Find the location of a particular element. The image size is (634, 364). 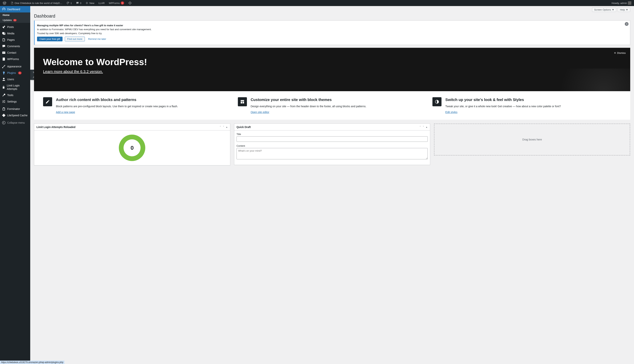

draft-title-input is located at coordinates (332, 139).